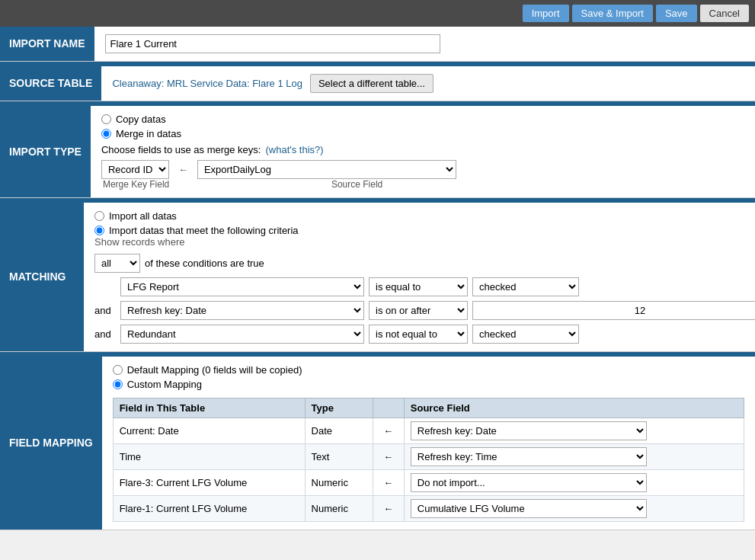  What do you see at coordinates (149, 184) in the screenshot?
I see `merge-key-field-label: Merge Key Field` at bounding box center [149, 184].